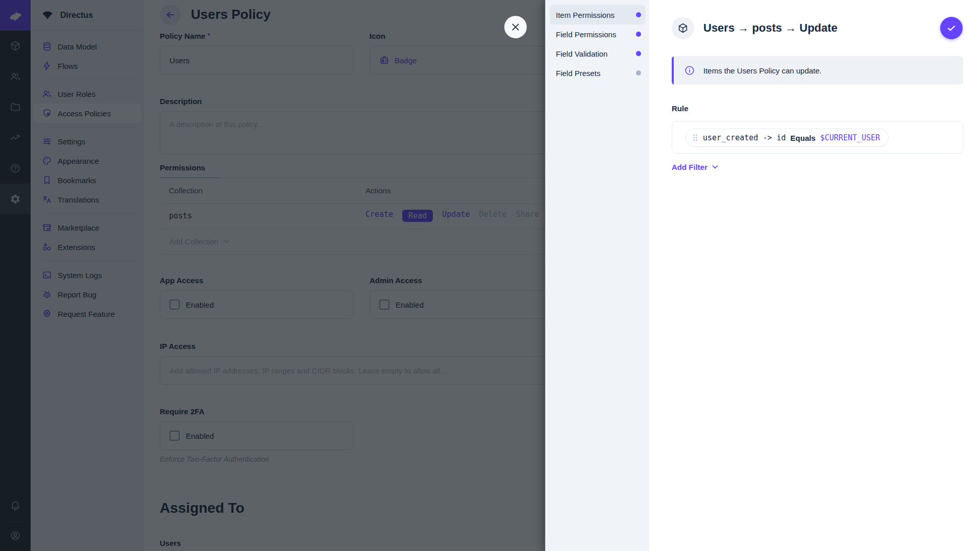 The height and width of the screenshot is (551, 980). What do you see at coordinates (683, 28) in the screenshot?
I see `cube-icon` at bounding box center [683, 28].